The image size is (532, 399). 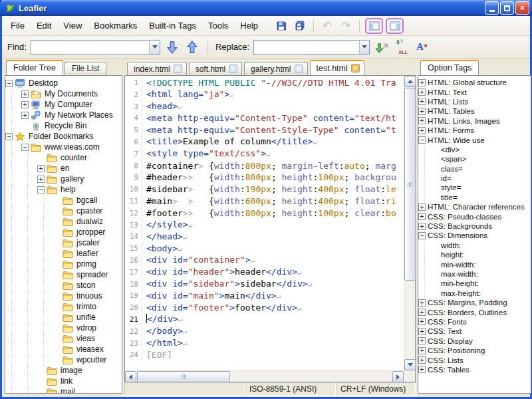 I want to click on tab-option-tags: Option Tags, so click(x=450, y=68).